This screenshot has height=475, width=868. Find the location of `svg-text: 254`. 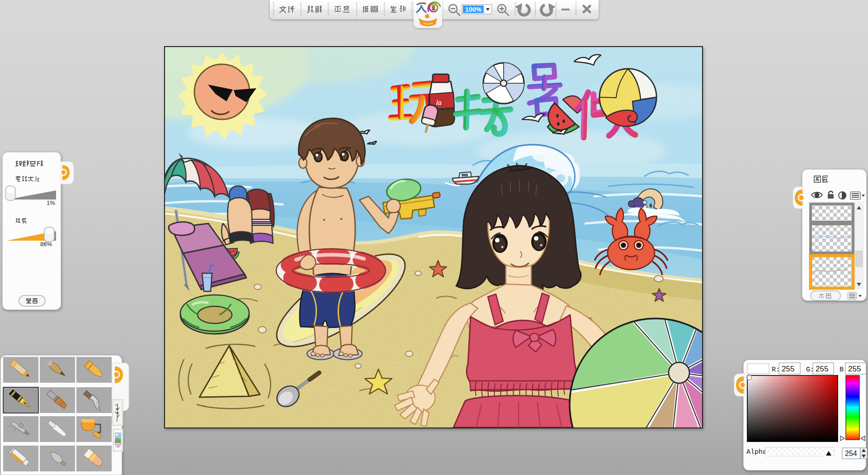

svg-text: 254 is located at coordinates (851, 453).